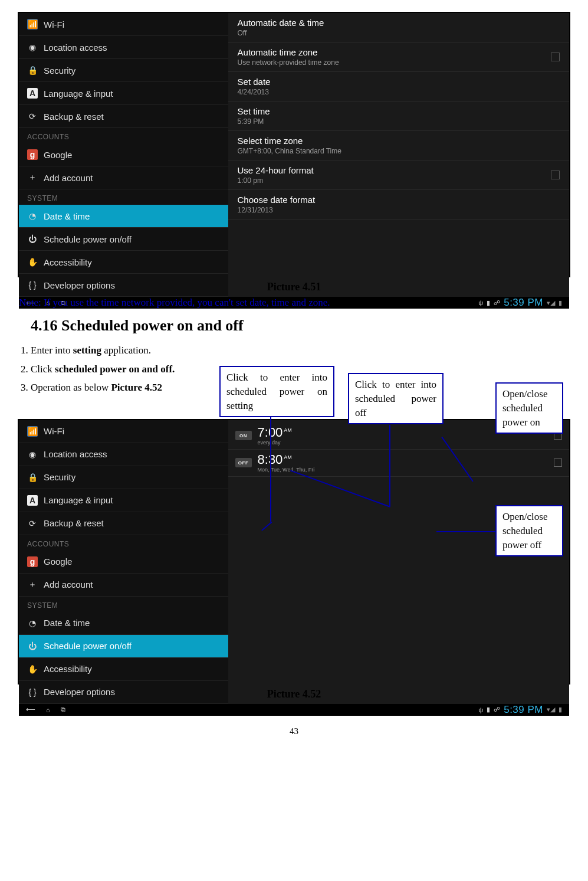 The width and height of the screenshot is (588, 881). I want to click on callout-toggle-on: Open/close scheduled power on, so click(530, 408).